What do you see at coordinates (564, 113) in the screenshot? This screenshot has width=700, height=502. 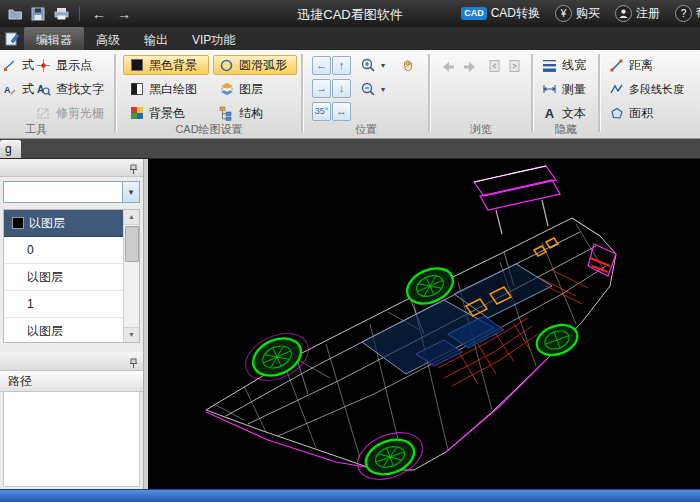 I see `text-toggle-button: A 文本` at bounding box center [564, 113].